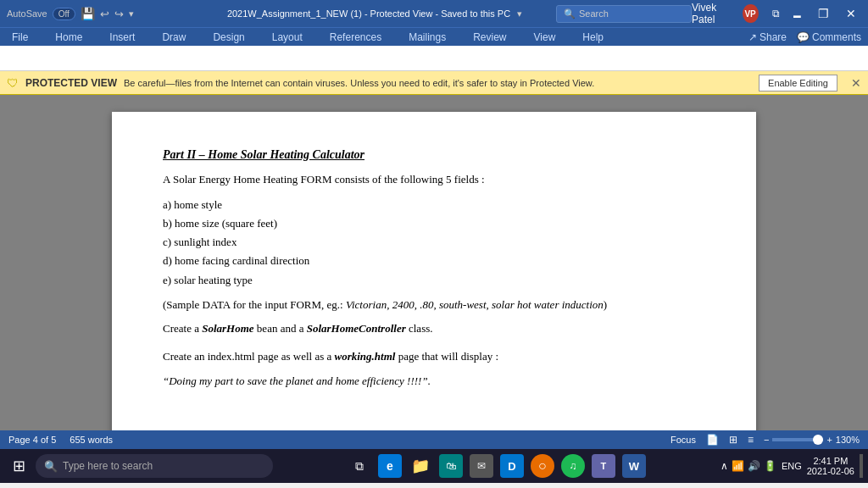 The width and height of the screenshot is (868, 488). I want to click on mail-app-icon: ✉, so click(481, 466).